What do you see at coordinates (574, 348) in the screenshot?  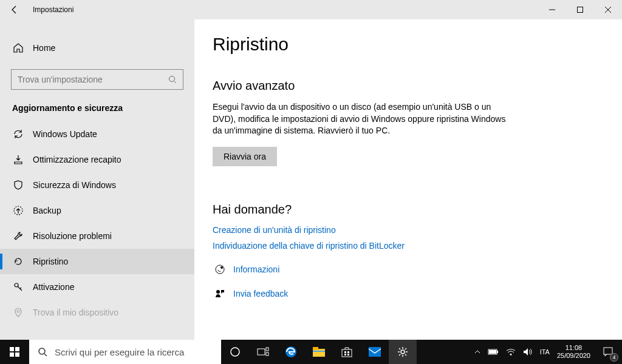 I see `clock-time: 11:08` at bounding box center [574, 348].